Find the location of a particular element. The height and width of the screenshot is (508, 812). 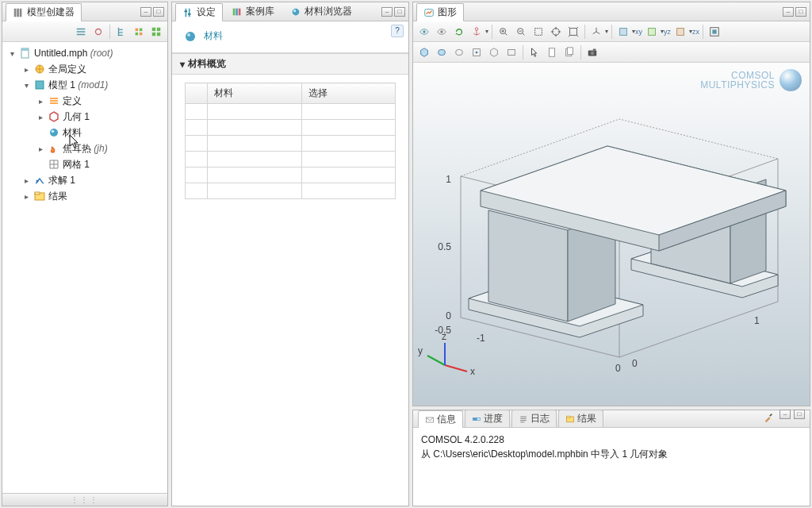

tree-branch-icon is located at coordinates (121, 32).